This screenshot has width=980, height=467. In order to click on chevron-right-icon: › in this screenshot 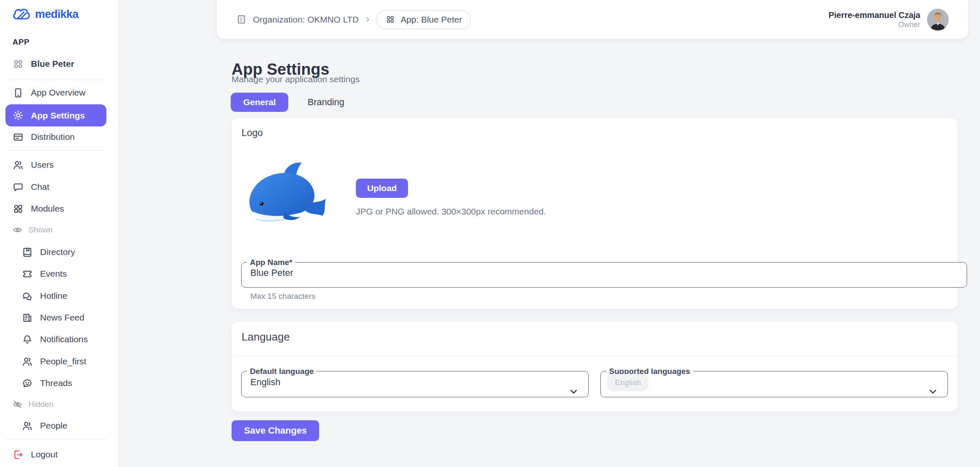, I will do `click(368, 19)`.